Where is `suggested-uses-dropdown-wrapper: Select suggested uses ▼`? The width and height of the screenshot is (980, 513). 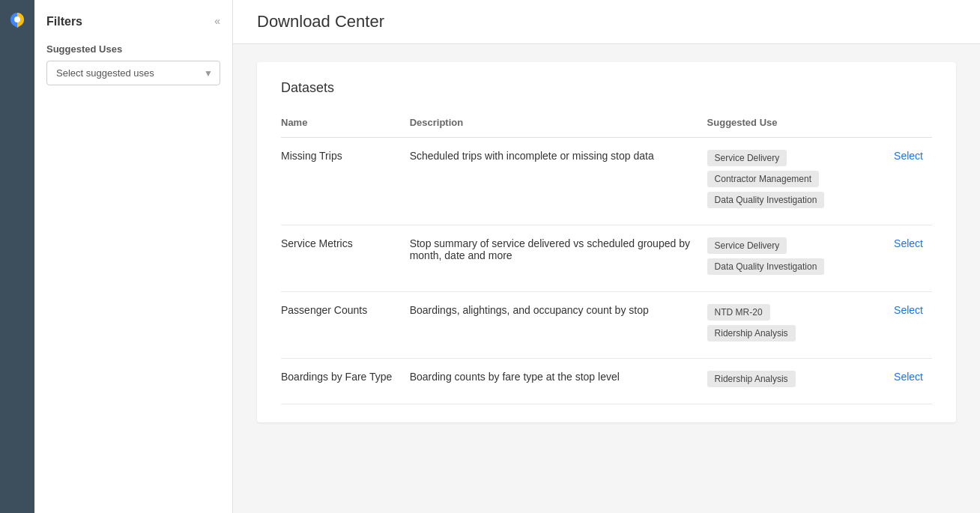 suggested-uses-dropdown-wrapper: Select suggested uses ▼ is located at coordinates (133, 73).